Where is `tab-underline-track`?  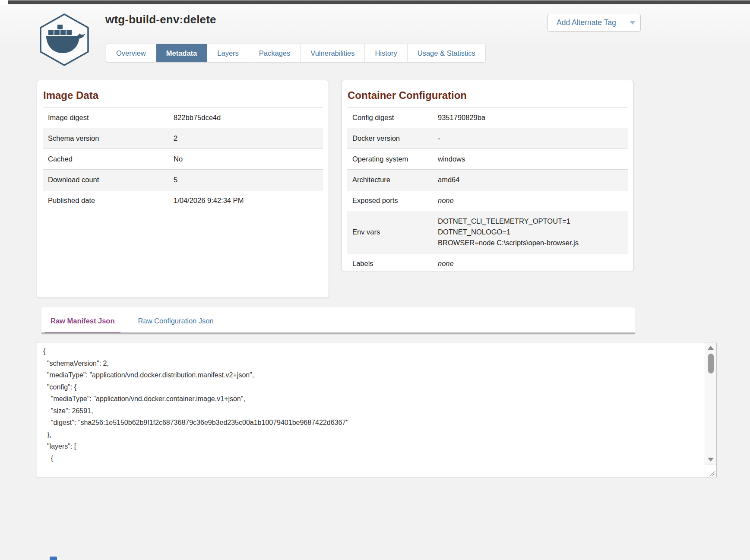 tab-underline-track is located at coordinates (338, 333).